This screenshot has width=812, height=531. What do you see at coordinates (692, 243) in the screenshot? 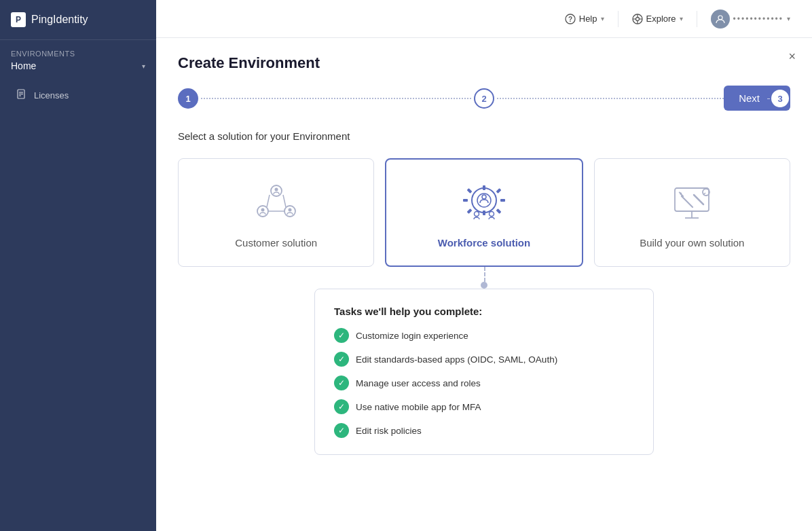
I see `build-solution-label: Build your own solution` at bounding box center [692, 243].